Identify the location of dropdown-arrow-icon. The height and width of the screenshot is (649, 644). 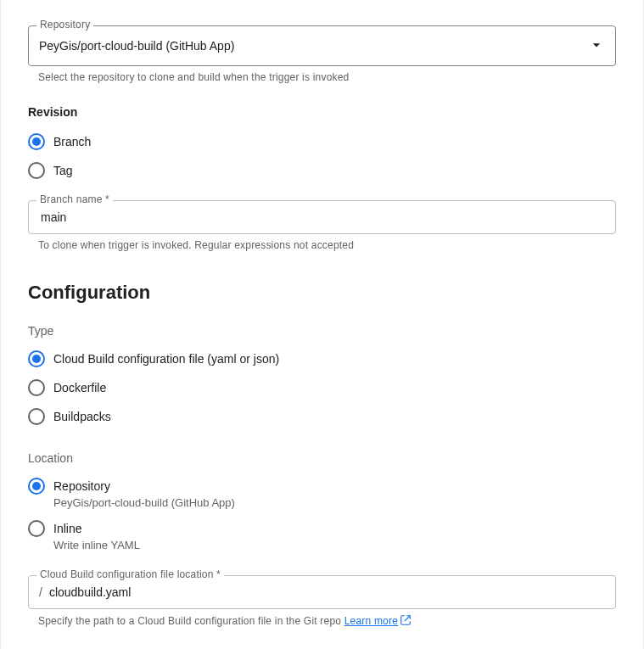
(596, 46).